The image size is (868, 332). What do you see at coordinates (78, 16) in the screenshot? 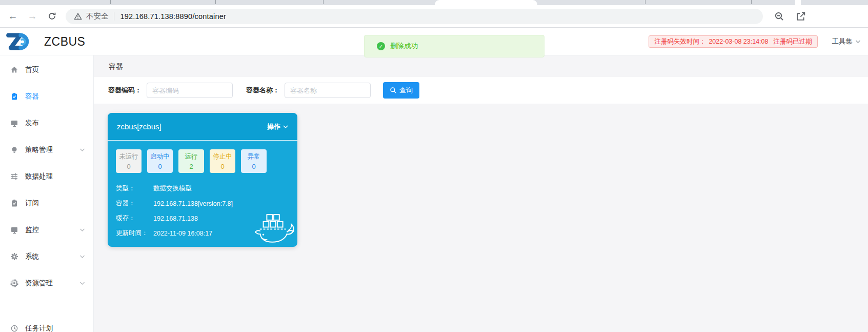
I see `warning-triangle-icon` at bounding box center [78, 16].